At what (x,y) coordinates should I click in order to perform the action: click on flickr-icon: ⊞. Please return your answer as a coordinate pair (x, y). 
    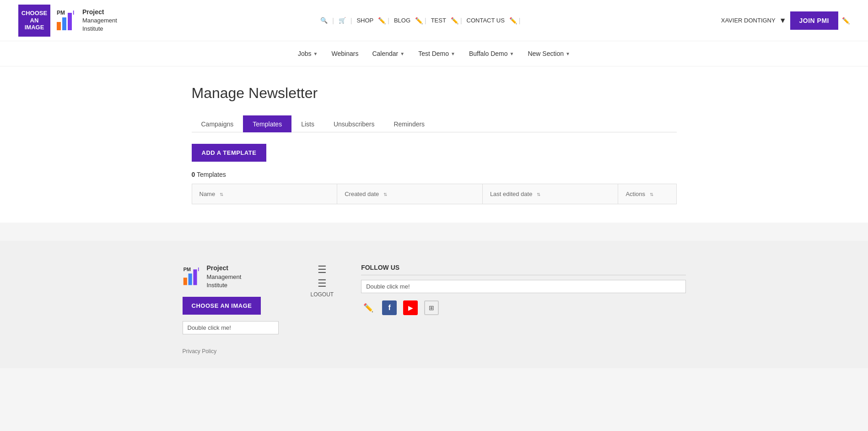
    Looking at the image, I should click on (431, 308).